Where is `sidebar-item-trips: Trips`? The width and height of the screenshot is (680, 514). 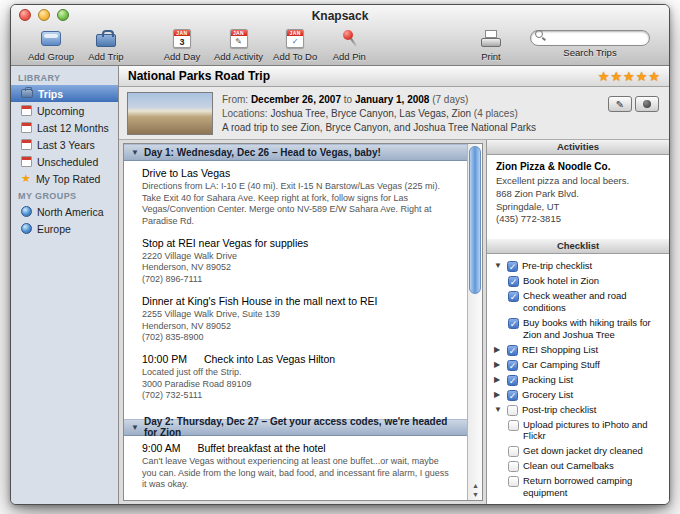
sidebar-item-trips: Trips is located at coordinates (64, 94).